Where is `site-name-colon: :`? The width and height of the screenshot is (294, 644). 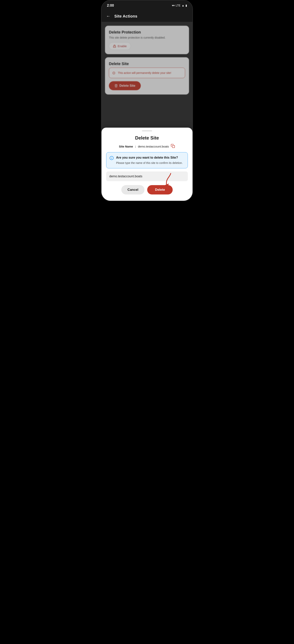
site-name-colon: : is located at coordinates (136, 146).